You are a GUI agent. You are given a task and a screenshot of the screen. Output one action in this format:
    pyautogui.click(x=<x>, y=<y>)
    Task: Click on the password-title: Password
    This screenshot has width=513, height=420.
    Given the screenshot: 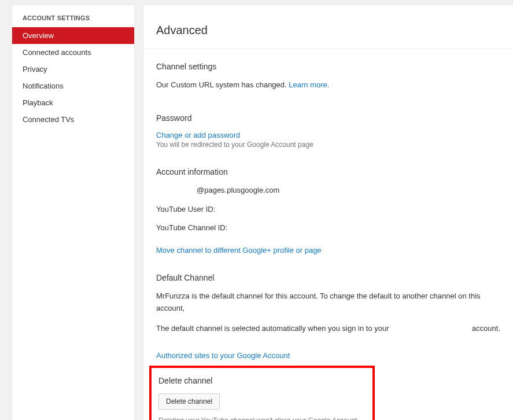 What is the action you would take?
    pyautogui.click(x=329, y=118)
    